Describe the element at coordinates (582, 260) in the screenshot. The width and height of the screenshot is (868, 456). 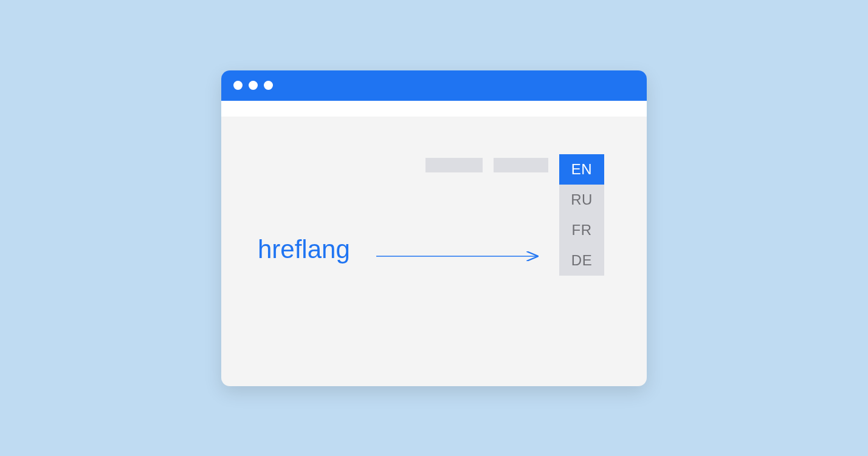
I see `language-option: DE` at that location.